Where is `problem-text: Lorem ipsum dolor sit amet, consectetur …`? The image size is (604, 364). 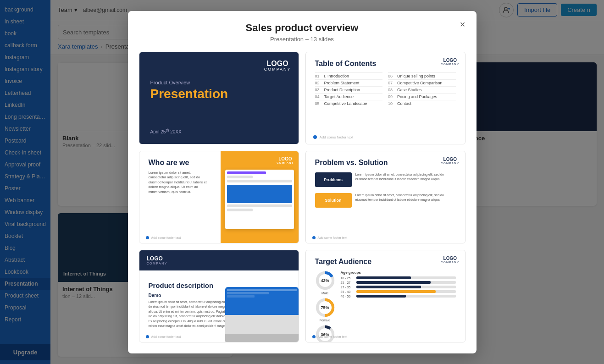
problem-text: Lorem ipsum dolor sit amet, consectetur … is located at coordinates (405, 177).